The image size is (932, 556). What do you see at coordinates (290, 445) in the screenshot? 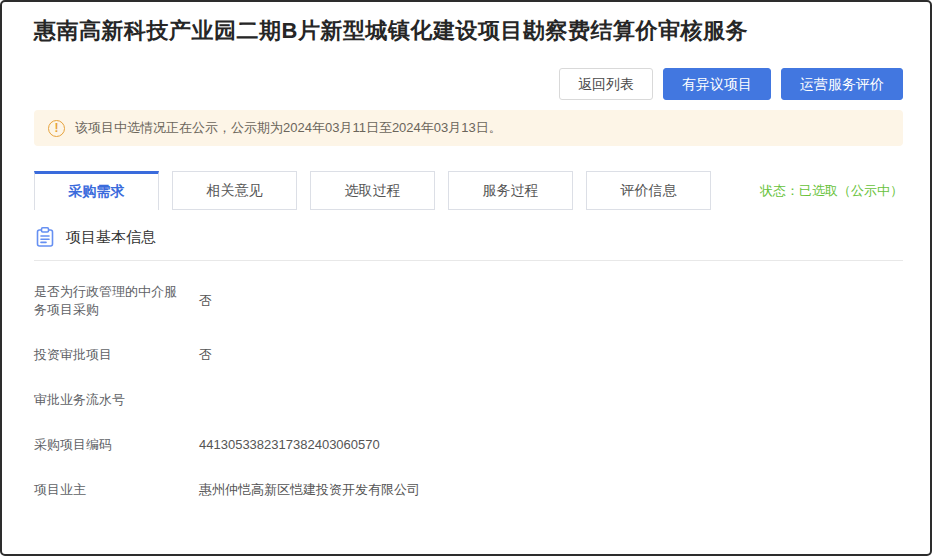
I see `field-value: 4413053382317382403060570` at bounding box center [290, 445].